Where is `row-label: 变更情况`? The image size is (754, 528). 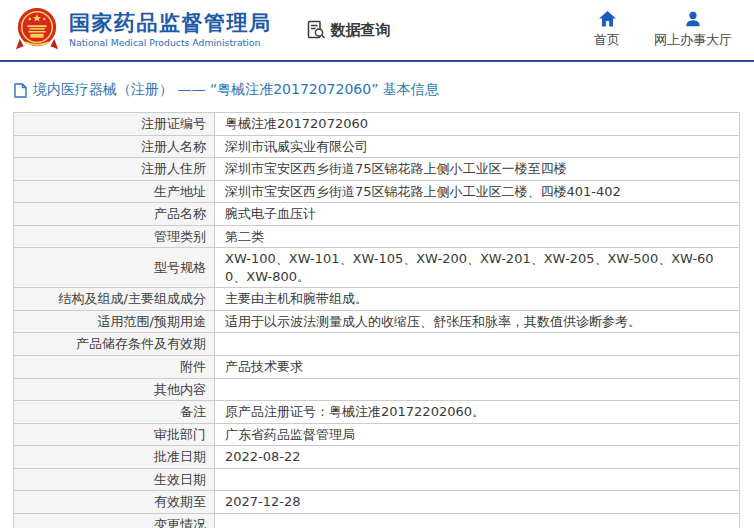 row-label: 变更情况 is located at coordinates (180, 522).